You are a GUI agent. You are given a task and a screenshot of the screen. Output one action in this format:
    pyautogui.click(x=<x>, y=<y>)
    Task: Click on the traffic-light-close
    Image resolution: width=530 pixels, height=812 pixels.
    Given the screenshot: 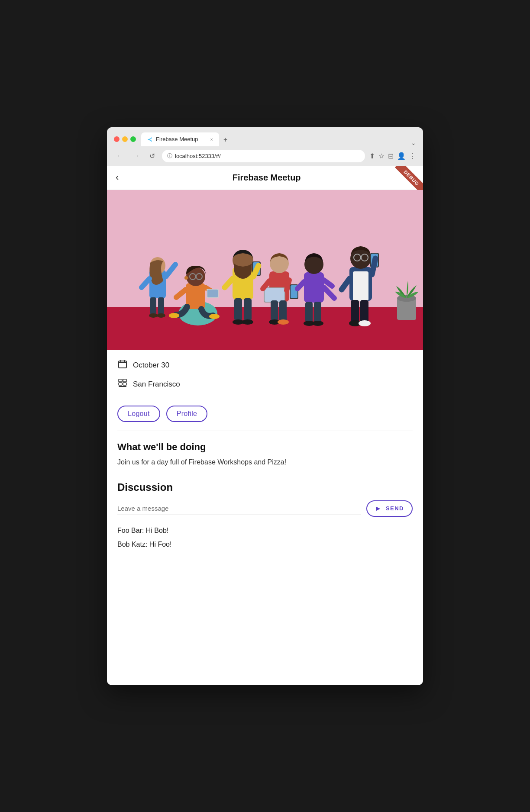 What is the action you would take?
    pyautogui.click(x=117, y=139)
    